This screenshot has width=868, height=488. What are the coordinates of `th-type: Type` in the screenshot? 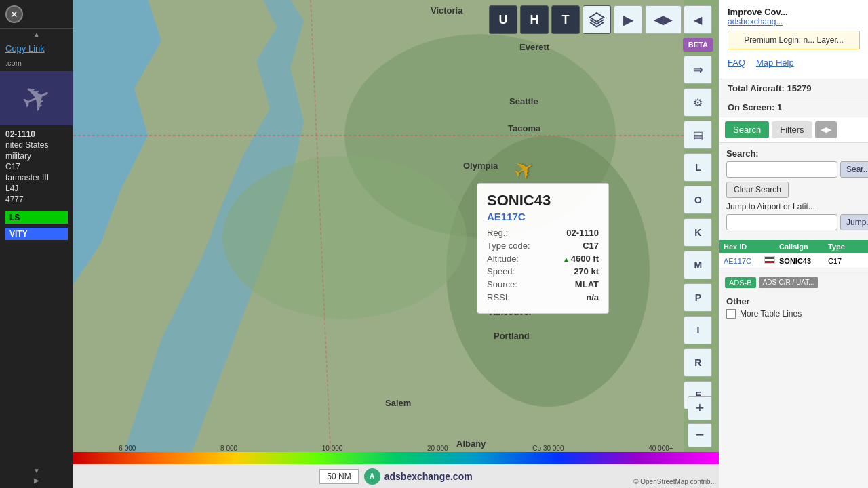 It's located at (840, 247).